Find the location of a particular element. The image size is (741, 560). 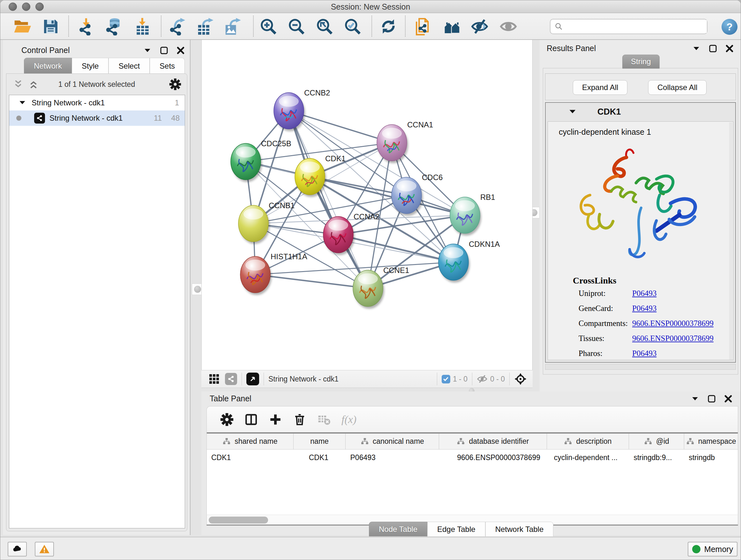

warnings-button is located at coordinates (44, 549).